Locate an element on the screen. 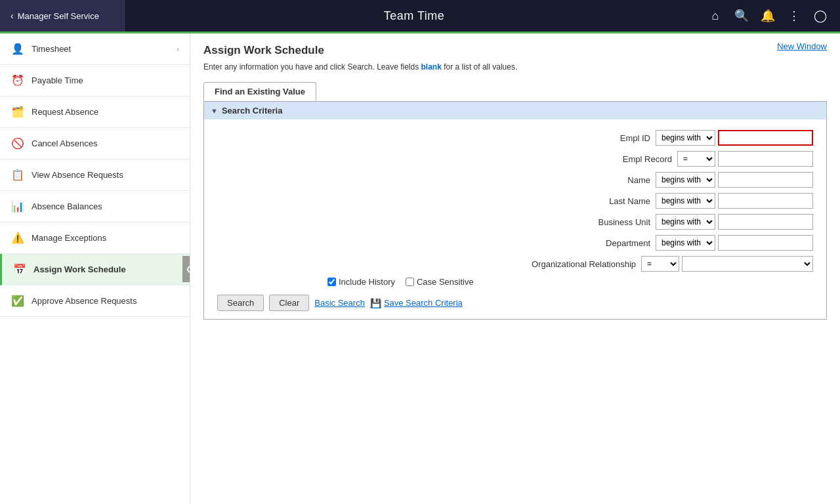 This screenshot has width=840, height=504. business-unit-operator: begins with = contains ends with not = is located at coordinates (685, 222).